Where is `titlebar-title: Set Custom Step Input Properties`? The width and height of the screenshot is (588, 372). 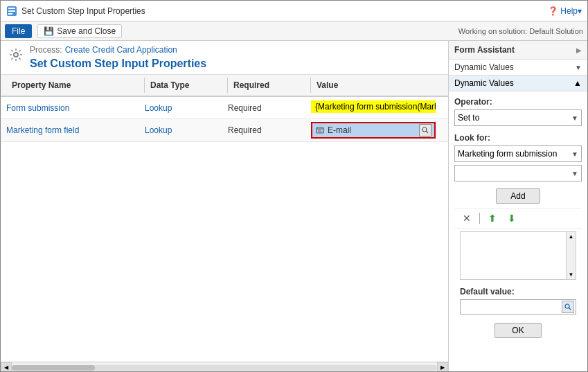
titlebar-title: Set Custom Step Input Properties is located at coordinates (285, 11).